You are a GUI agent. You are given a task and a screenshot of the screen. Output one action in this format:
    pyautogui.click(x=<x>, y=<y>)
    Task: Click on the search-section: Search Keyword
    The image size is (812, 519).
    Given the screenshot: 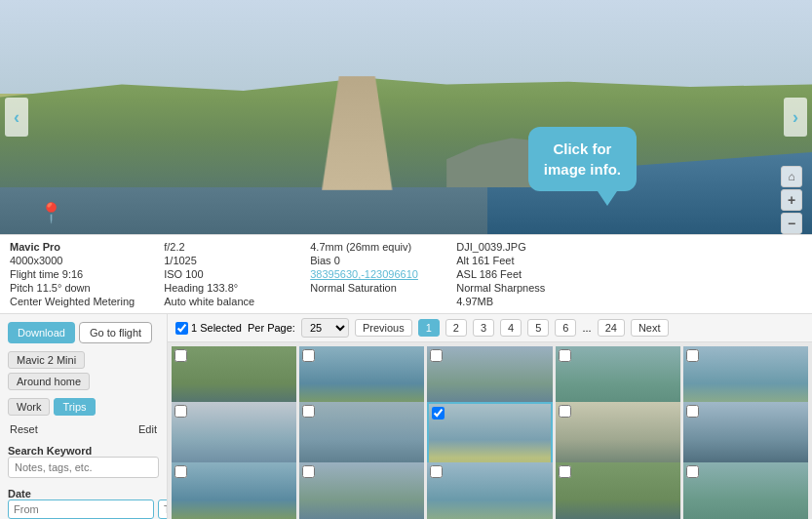 What is the action you would take?
    pyautogui.click(x=84, y=460)
    